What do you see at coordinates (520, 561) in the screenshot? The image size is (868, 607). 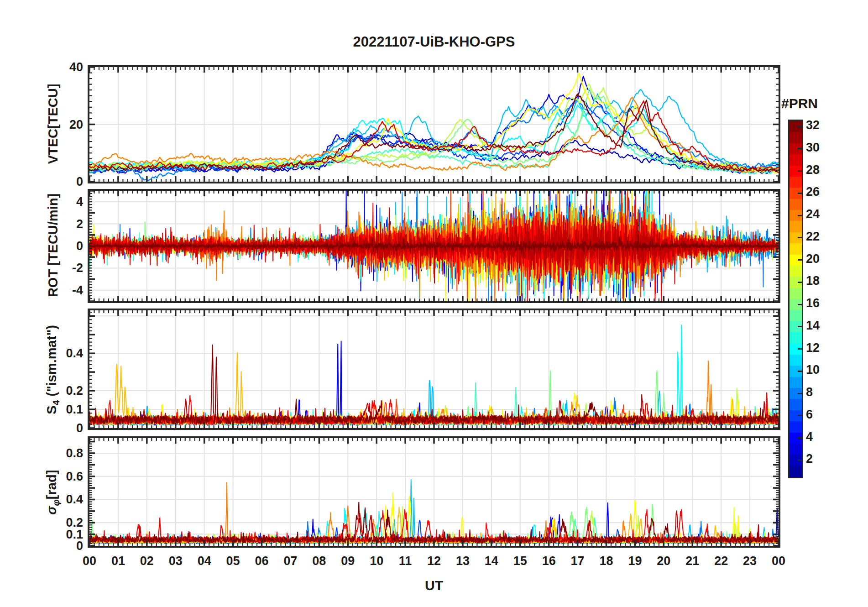 I see `x-tick-label: 15` at bounding box center [520, 561].